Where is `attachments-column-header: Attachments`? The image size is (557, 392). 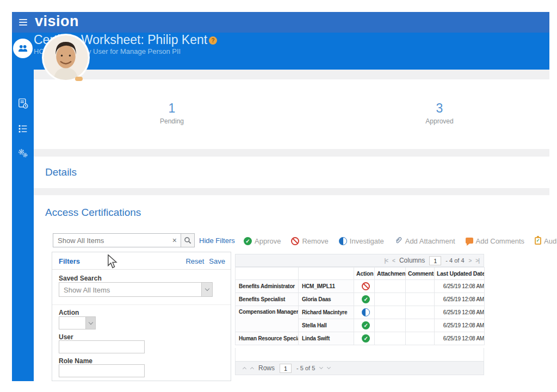 attachments-column-header: Attachments is located at coordinates (391, 274).